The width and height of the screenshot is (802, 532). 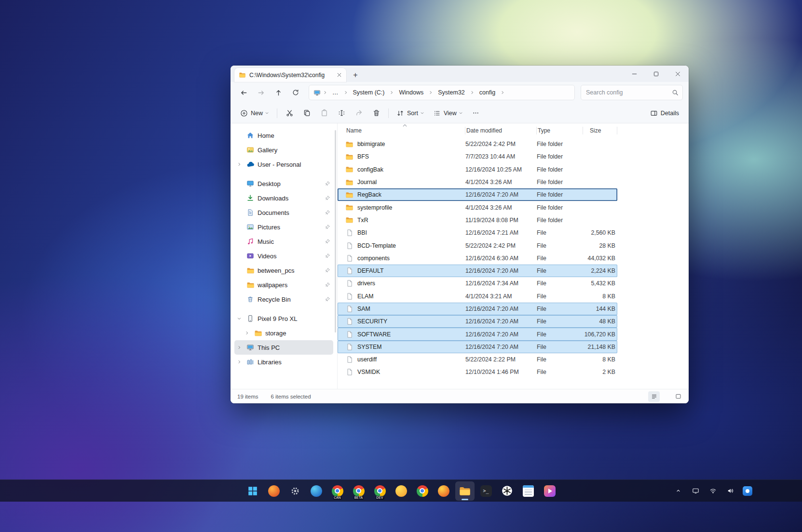 I want to click on file-row-regback: RegBack12/16/2024 7:20 AMFile folder, so click(x=477, y=195).